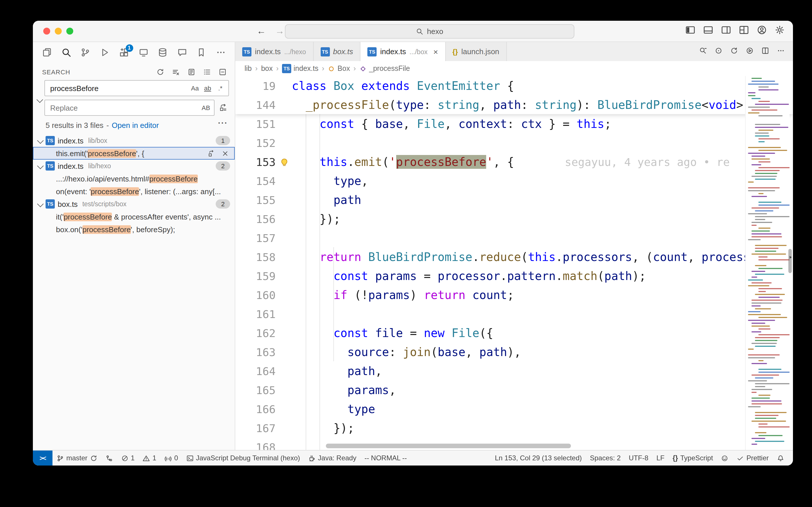  Describe the element at coordinates (47, 31) in the screenshot. I see `close-window-button` at that location.